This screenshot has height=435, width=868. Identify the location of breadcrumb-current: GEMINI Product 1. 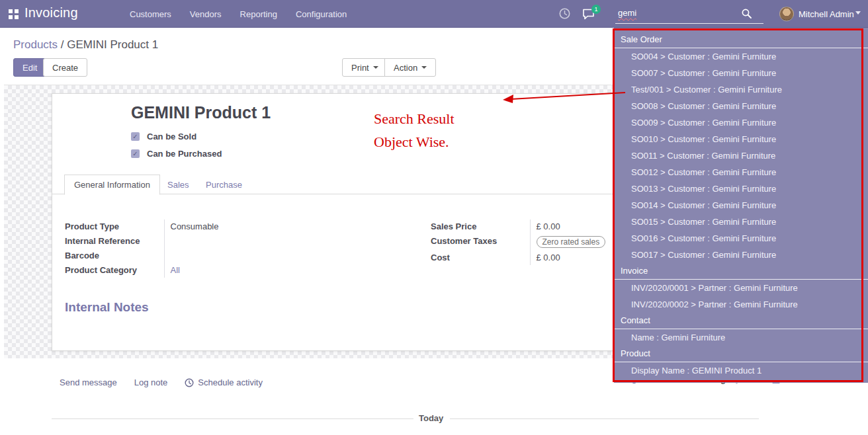
(112, 45).